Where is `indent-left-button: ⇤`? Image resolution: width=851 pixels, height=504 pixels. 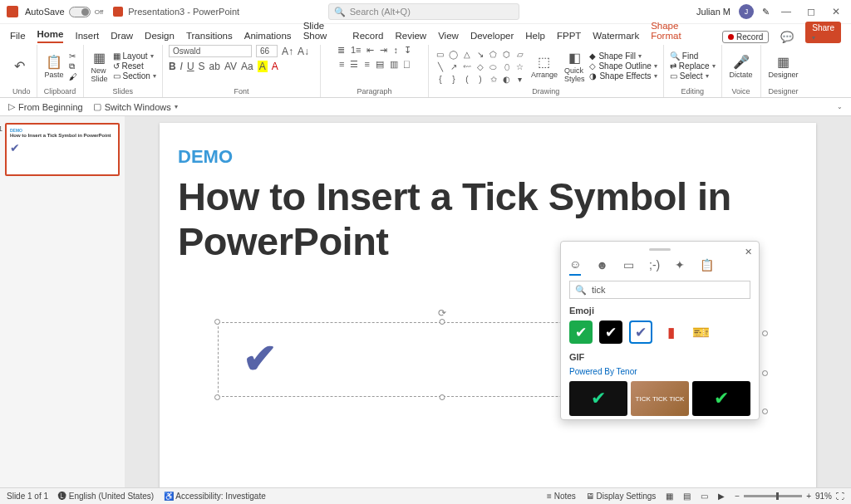 indent-left-button: ⇤ is located at coordinates (371, 50).